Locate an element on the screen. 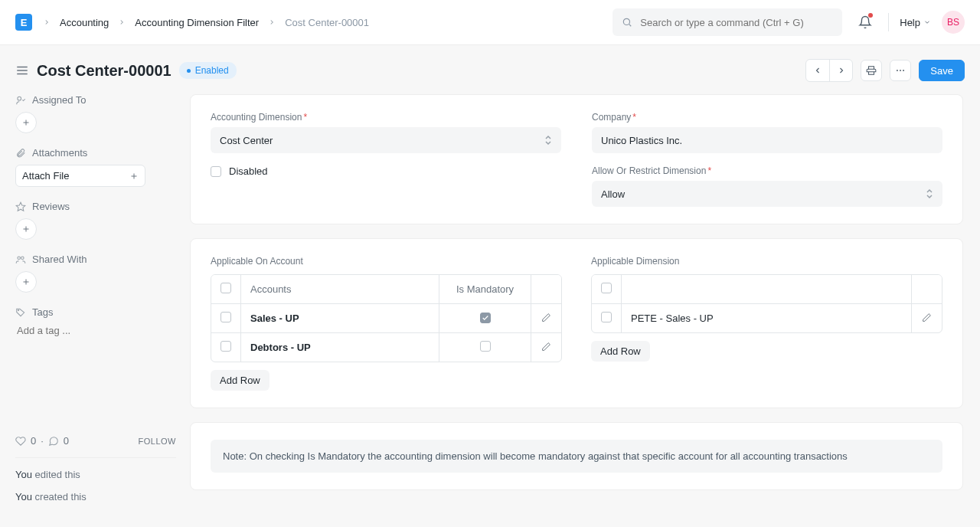 The width and height of the screenshot is (980, 527). attachments-label: Attachments is located at coordinates (96, 153).